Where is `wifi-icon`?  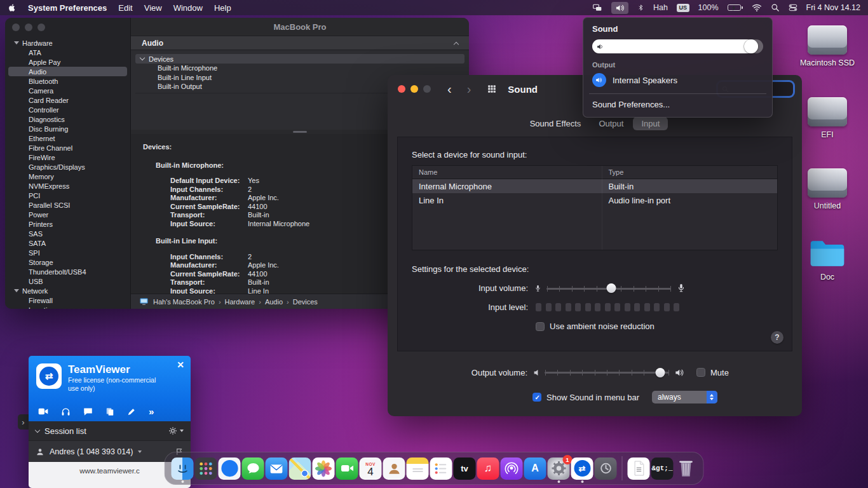 wifi-icon is located at coordinates (757, 8).